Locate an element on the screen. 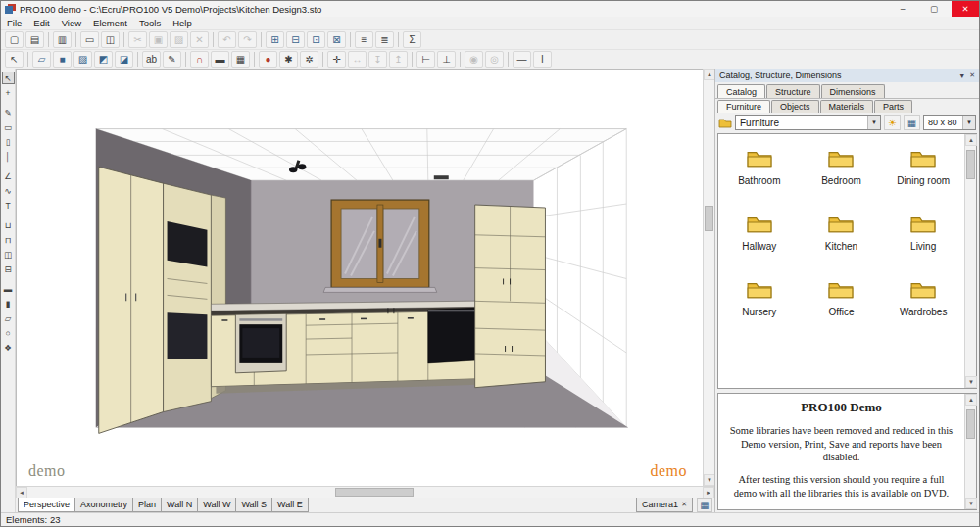 The image size is (980, 527). select-pointer-icon: ↖ is located at coordinates (14, 59).